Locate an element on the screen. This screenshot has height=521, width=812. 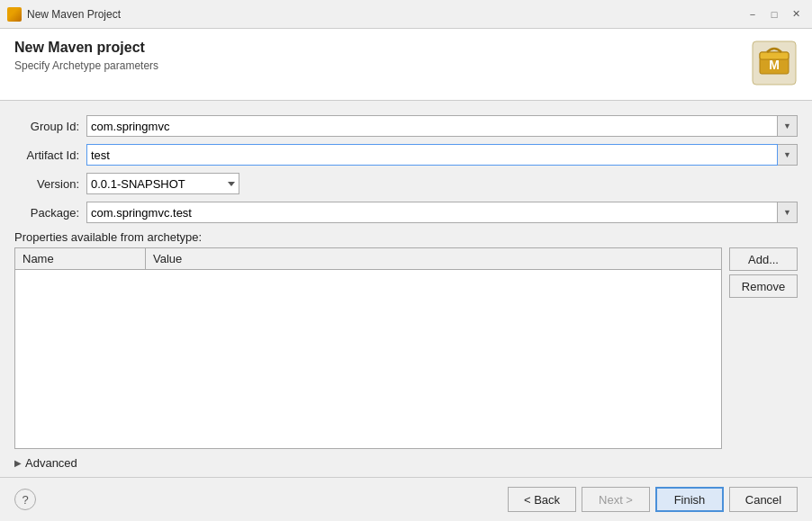
add-button: Add... is located at coordinates (763, 259).